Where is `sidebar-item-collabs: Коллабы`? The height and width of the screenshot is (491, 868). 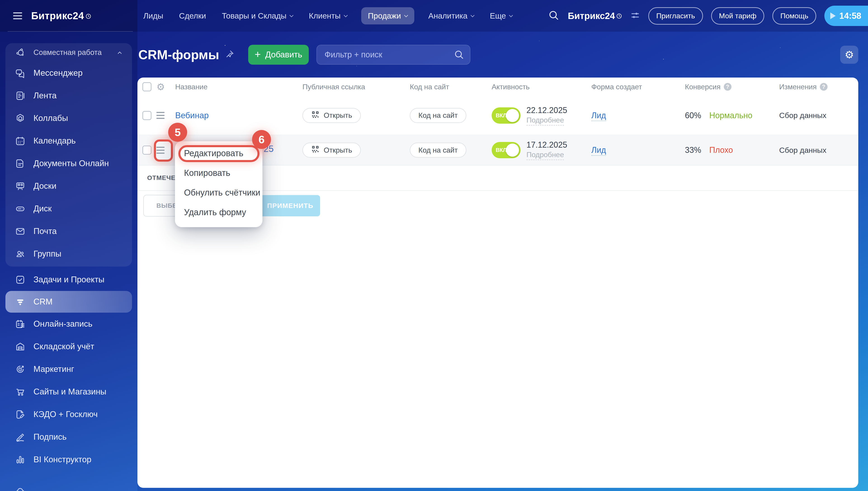
sidebar-item-collabs: Коллабы is located at coordinates (69, 118).